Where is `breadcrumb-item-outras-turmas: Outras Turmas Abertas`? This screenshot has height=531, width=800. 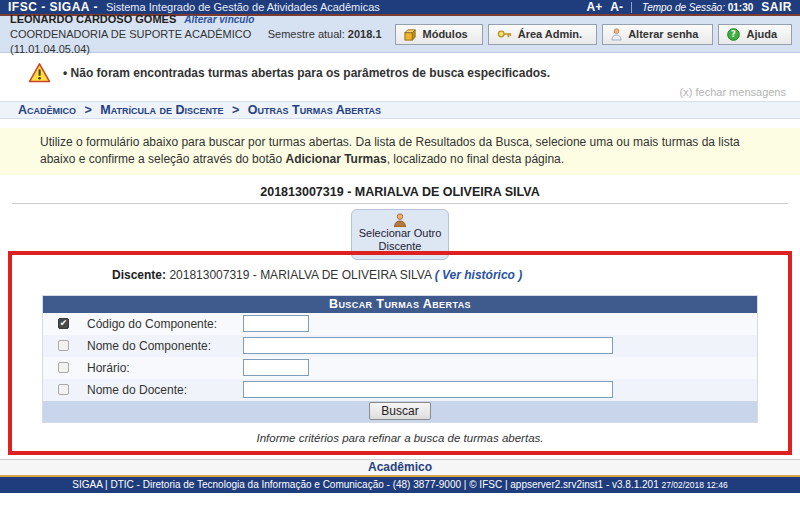
breadcrumb-item-outras-turmas: Outras Turmas Abertas is located at coordinates (314, 110).